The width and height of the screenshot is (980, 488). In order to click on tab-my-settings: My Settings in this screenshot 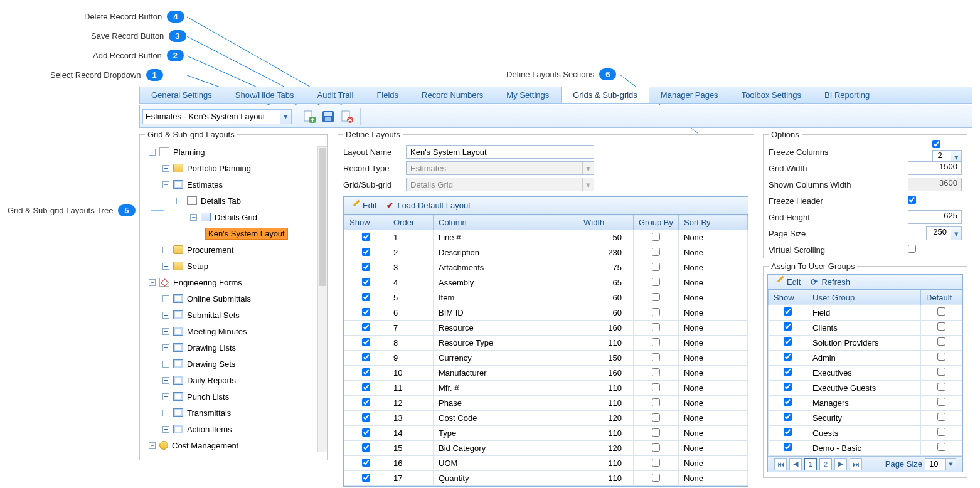, I will do `click(528, 95)`.